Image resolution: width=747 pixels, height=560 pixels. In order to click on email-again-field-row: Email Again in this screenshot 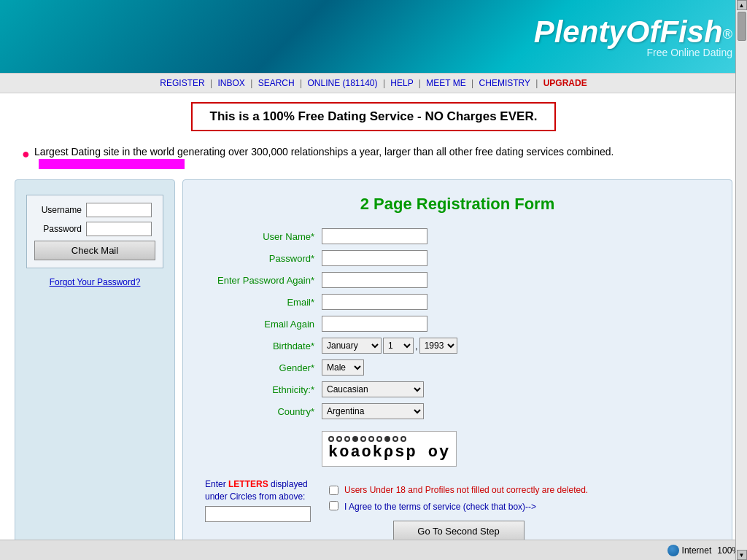, I will do `click(457, 324)`.